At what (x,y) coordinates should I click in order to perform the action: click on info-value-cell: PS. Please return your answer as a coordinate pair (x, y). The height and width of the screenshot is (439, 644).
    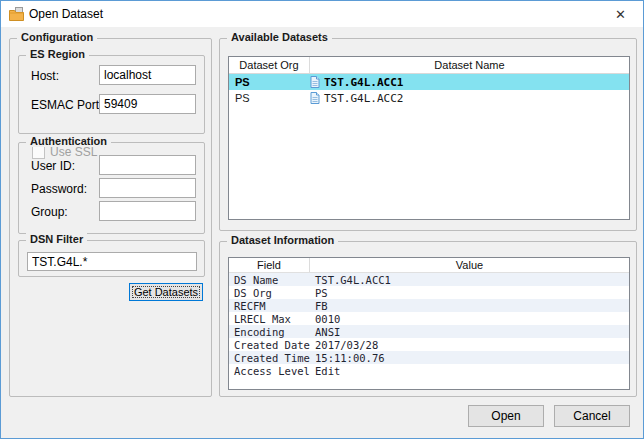
    Looking at the image, I should click on (470, 293).